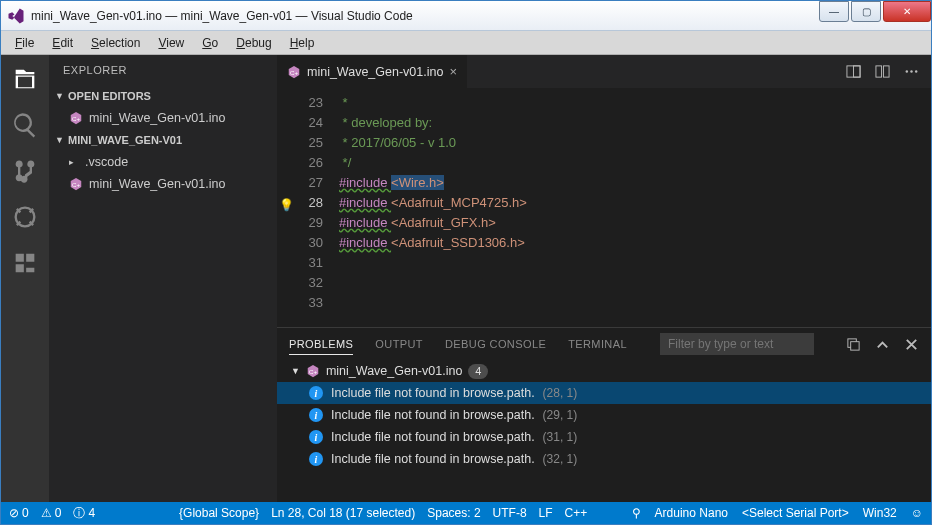 The height and width of the screenshot is (525, 932). What do you see at coordinates (300, 143) in the screenshot?
I see `line-number: 25` at bounding box center [300, 143].